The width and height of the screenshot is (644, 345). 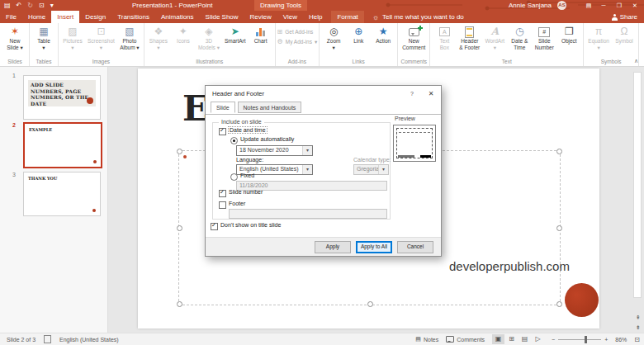 I want to click on object-button: ❐ Object, so click(x=569, y=35).